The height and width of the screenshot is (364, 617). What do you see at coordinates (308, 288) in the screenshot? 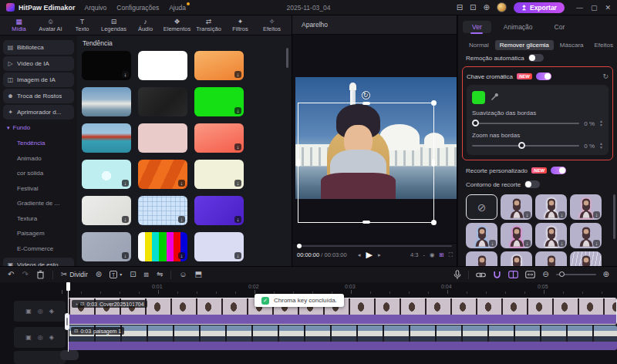
I see `timeline-ruler: 0:010:020:030:040:05` at bounding box center [308, 288].